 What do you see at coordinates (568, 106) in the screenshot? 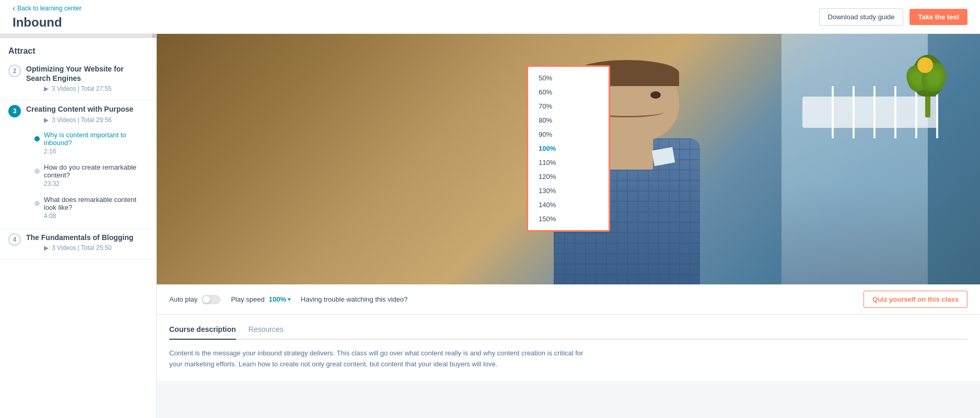
I see `speed-option-70: 70%` at bounding box center [568, 106].